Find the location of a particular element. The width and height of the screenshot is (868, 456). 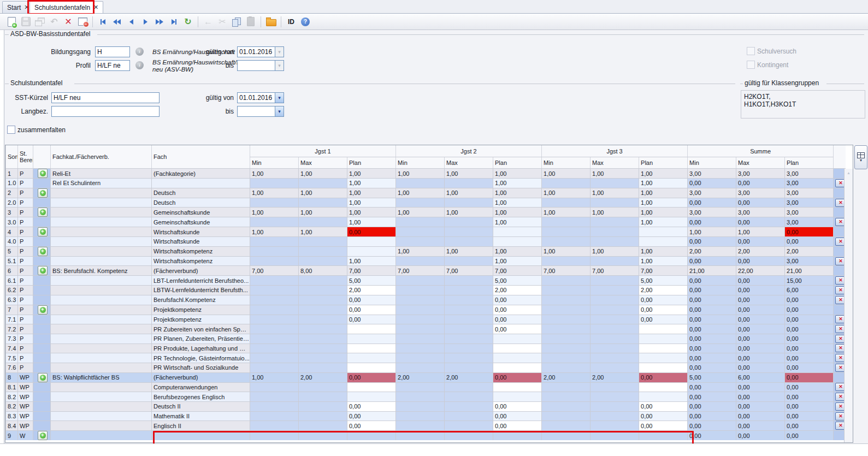

col-header-plan-4: Plan is located at coordinates (810, 163).